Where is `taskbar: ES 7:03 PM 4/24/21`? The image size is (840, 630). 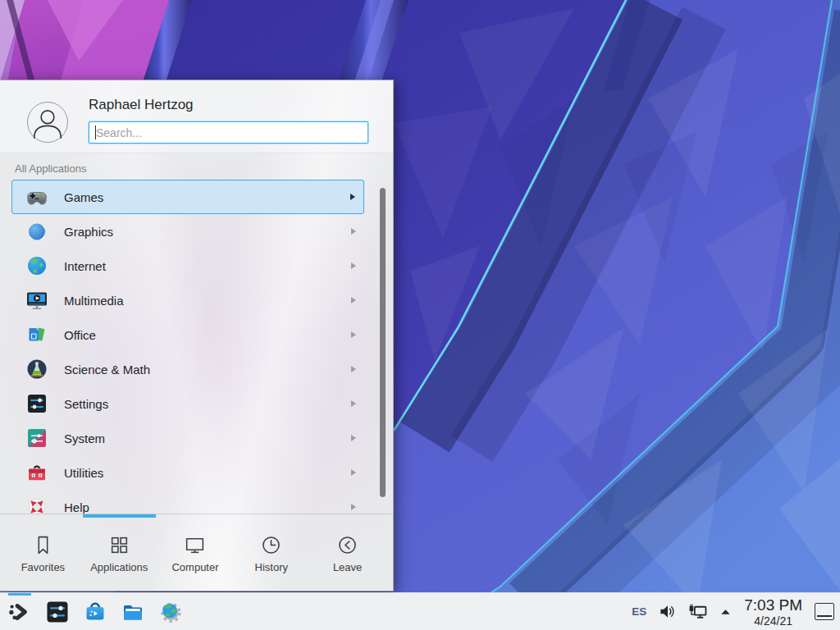
taskbar: ES 7:03 PM 4/24/21 is located at coordinates (420, 611).